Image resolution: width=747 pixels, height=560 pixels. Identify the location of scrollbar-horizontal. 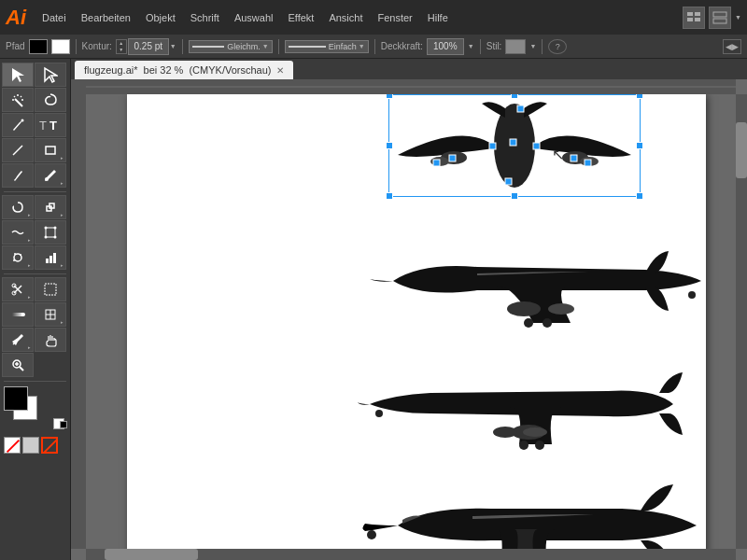
(411, 554).